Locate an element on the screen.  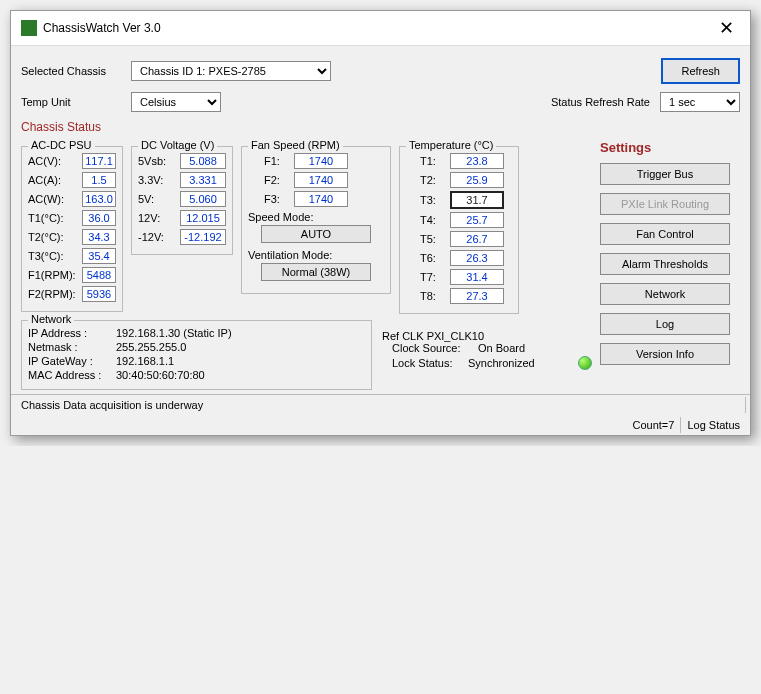
trigger-bus-button: Trigger Bus is located at coordinates (665, 174).